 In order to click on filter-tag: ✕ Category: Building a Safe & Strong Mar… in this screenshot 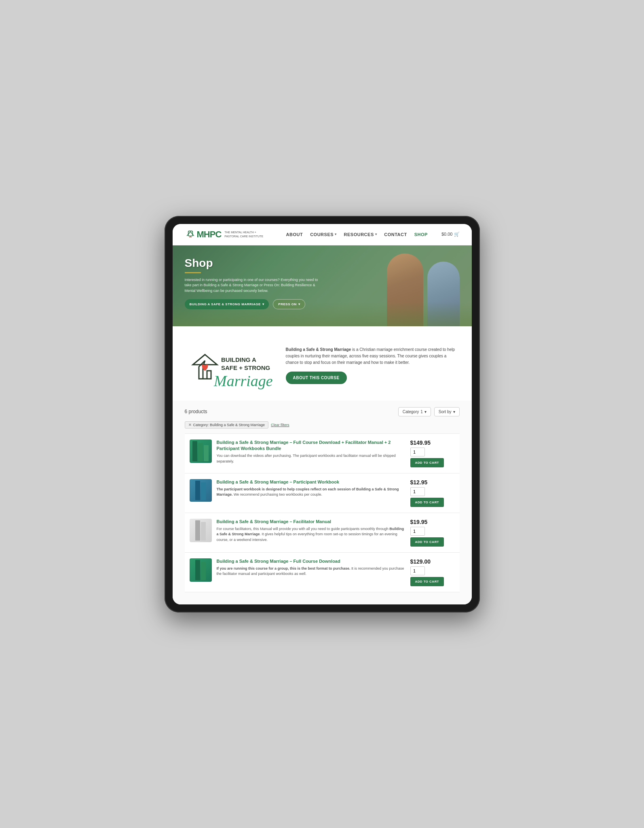, I will do `click(227, 425)`.